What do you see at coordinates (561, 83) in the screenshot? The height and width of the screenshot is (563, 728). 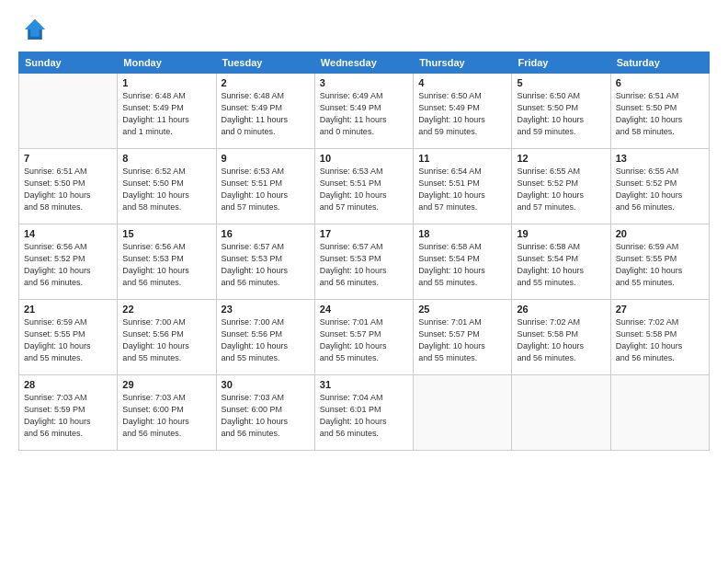 I see `day-number: 5` at bounding box center [561, 83].